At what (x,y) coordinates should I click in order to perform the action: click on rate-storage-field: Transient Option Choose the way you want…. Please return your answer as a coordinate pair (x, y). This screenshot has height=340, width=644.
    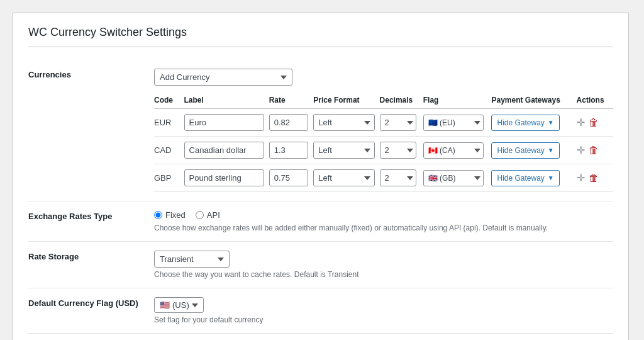
    Looking at the image, I should click on (384, 265).